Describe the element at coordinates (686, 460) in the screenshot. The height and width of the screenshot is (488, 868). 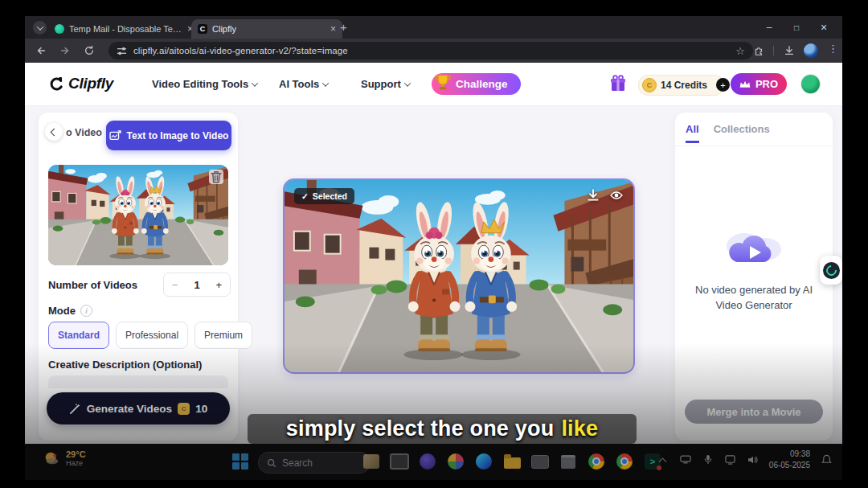
I see `device-icon` at that location.